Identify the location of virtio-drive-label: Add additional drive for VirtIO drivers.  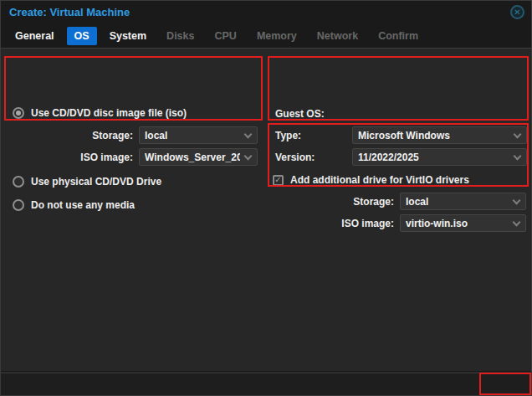
(380, 180).